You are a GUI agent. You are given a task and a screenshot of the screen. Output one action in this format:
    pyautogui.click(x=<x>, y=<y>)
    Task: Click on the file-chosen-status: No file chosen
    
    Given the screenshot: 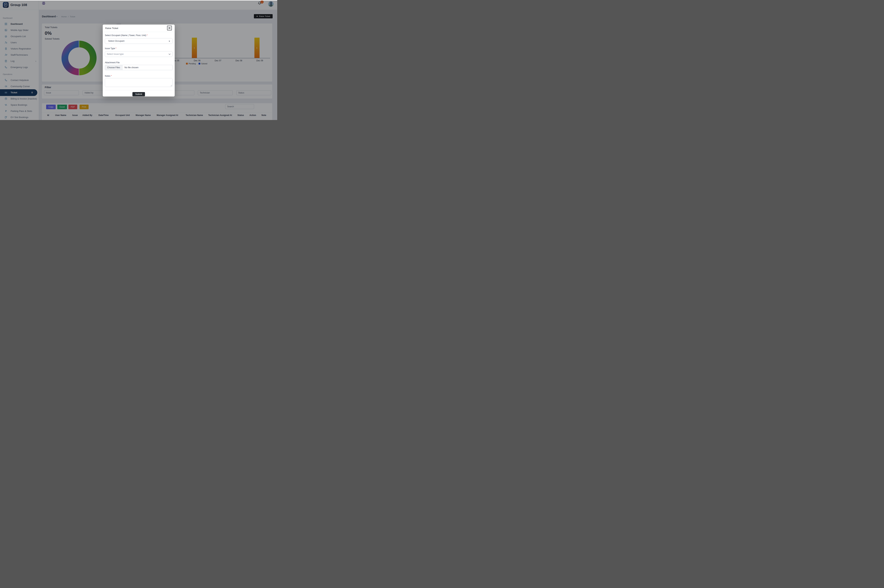 What is the action you would take?
    pyautogui.click(x=131, y=68)
    